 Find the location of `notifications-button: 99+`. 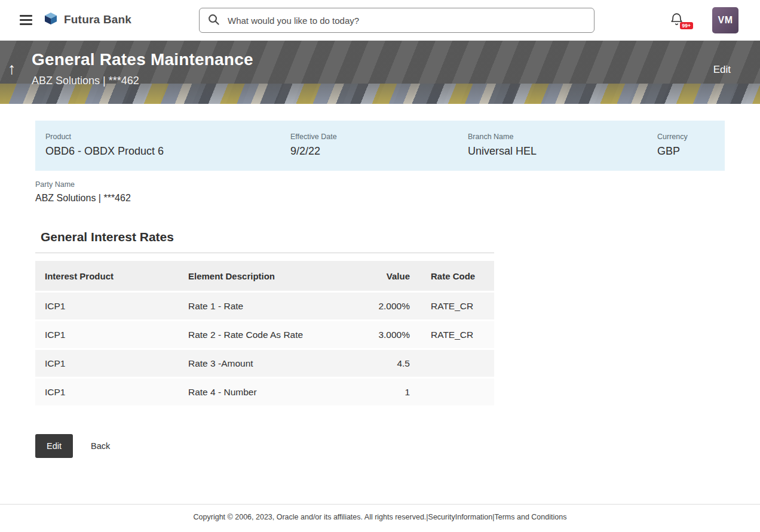

notifications-button: 99+ is located at coordinates (677, 20).